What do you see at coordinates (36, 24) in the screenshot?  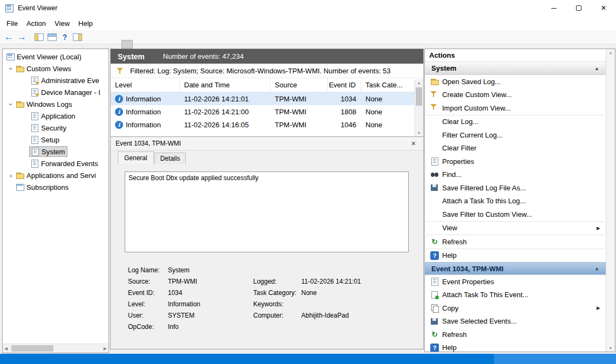 I see `menu-action: Action` at bounding box center [36, 24].